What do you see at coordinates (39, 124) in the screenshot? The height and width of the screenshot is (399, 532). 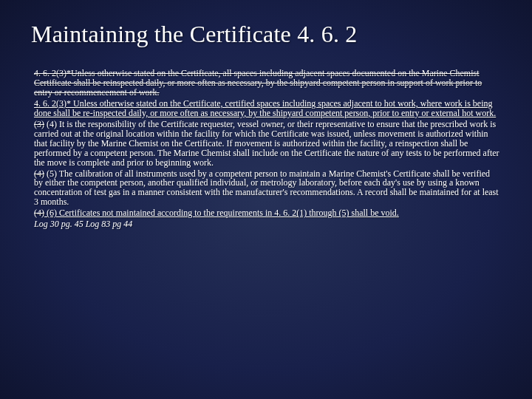 I see `paragraph-3-strike: (3)` at bounding box center [39, 124].